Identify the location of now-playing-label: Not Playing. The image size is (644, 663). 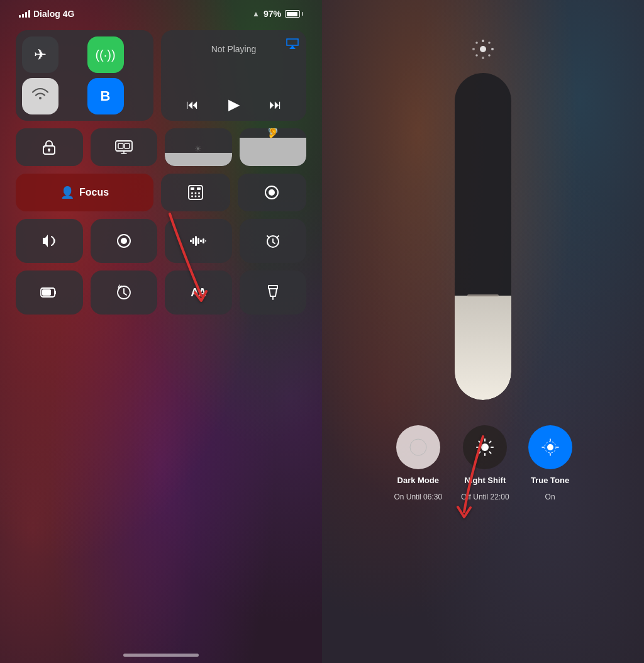
(234, 49).